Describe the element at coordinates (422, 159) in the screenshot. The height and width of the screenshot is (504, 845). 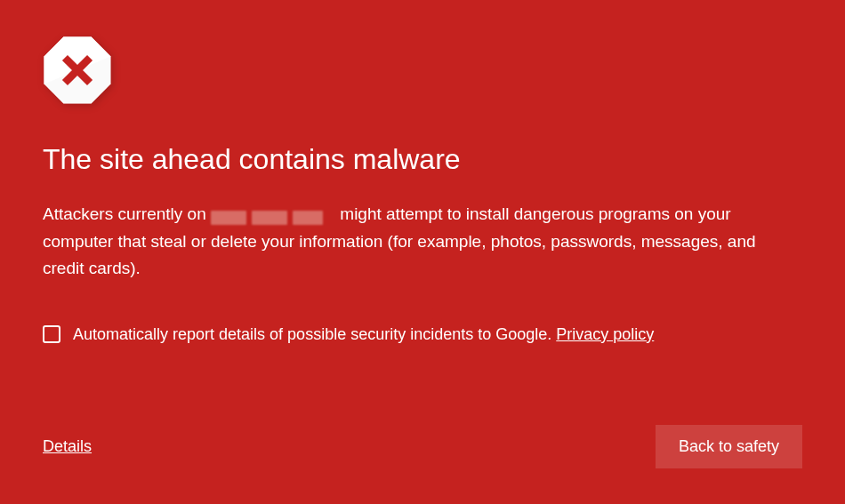
I see `warning-heading: The site ahead contains malware` at that location.